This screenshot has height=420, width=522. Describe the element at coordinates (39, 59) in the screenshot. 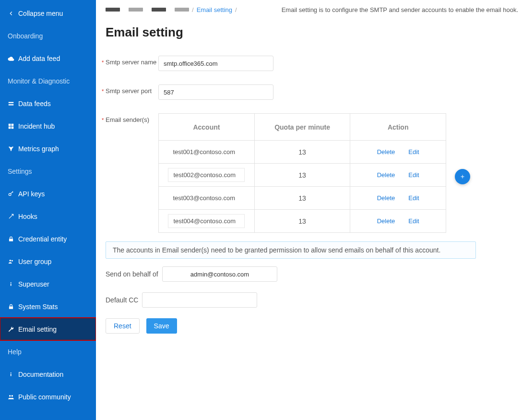

I see `sidebar-item-label: Add data feed` at that location.